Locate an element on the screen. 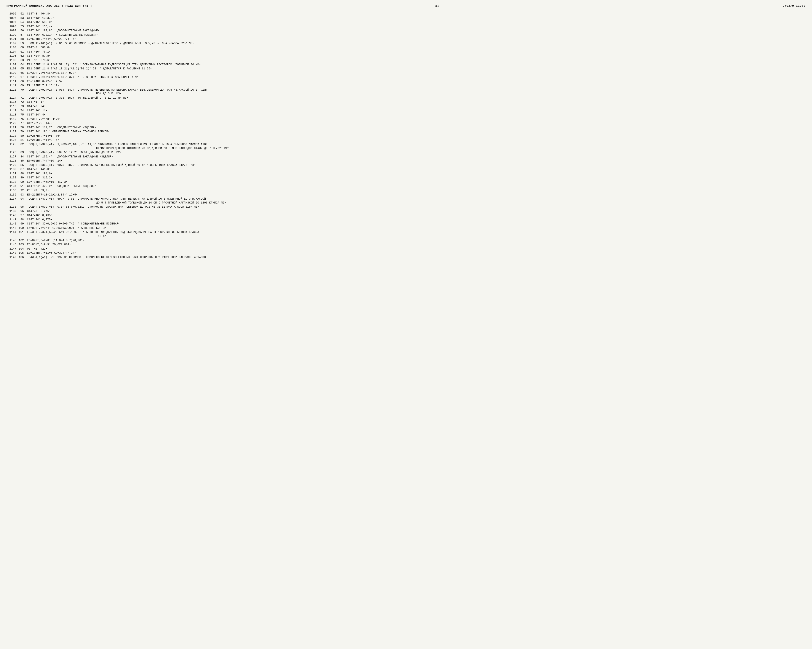  table-row: 110259ТПОМ,11=161(=1)' 9,6' 72,6' СТОИМО… is located at coordinates (406, 44).